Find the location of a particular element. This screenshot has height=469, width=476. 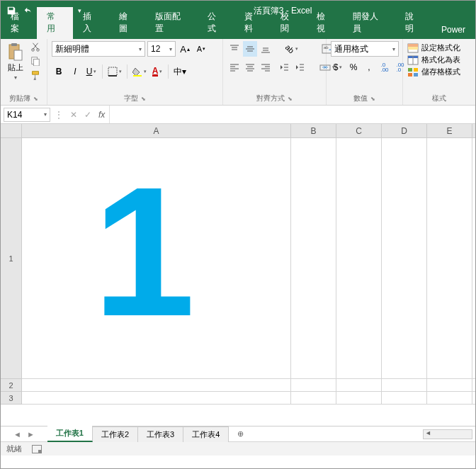

cell-a3 is located at coordinates (157, 398).